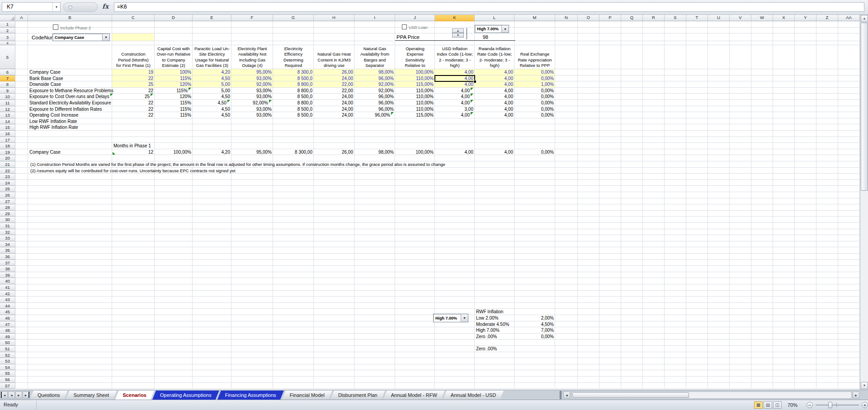  What do you see at coordinates (8, 97) in the screenshot?
I see `row-header-10: 10` at bounding box center [8, 97].